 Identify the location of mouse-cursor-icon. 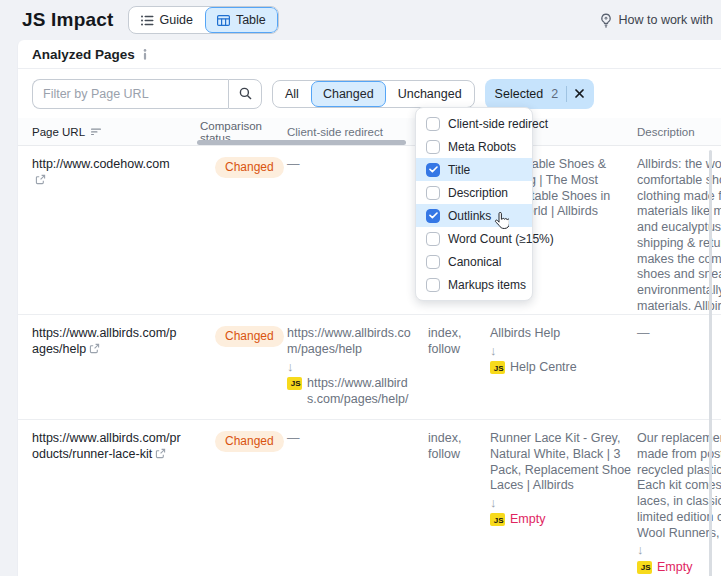
(502, 220).